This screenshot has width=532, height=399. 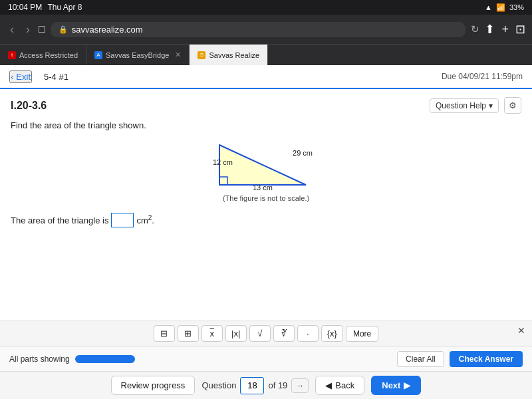 What do you see at coordinates (396, 386) in the screenshot?
I see `next-button: Next ▶` at bounding box center [396, 386].